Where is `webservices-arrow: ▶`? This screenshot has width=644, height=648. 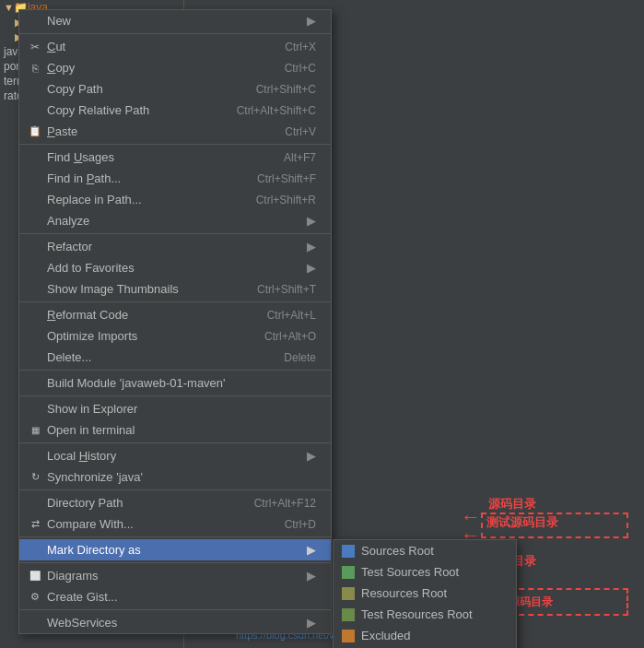
webservices-arrow: ▶ is located at coordinates (311, 623).